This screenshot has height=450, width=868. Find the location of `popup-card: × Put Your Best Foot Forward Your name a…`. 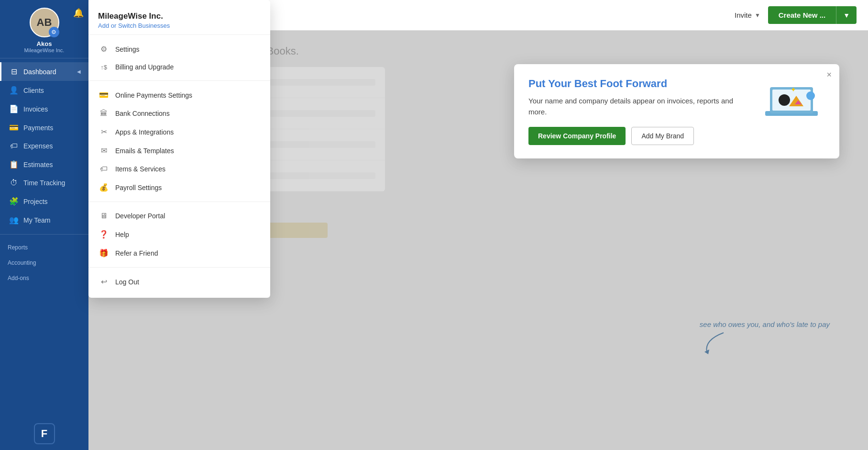

popup-card: × Put Your Best Foot Forward Your name a… is located at coordinates (677, 111).